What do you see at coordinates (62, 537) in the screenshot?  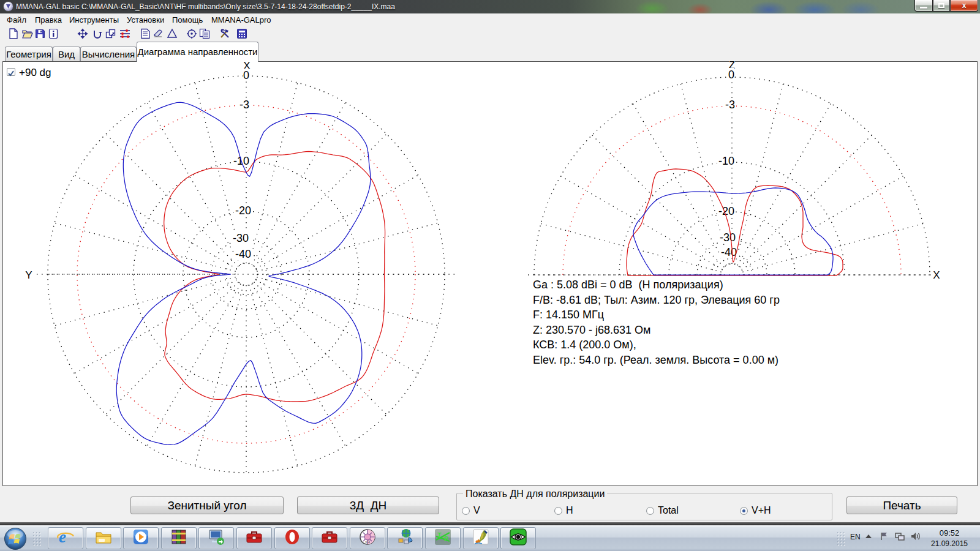 I see `svg-text: e` at bounding box center [62, 537].